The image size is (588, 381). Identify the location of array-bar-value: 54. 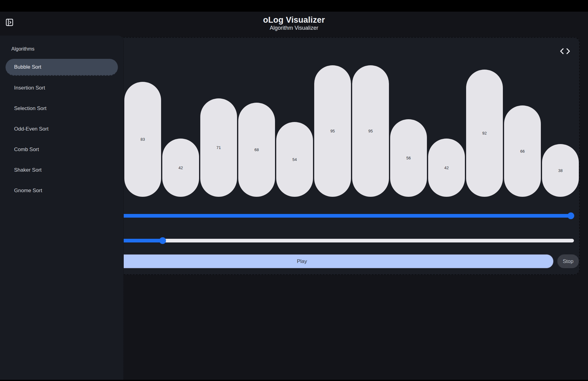
(295, 159).